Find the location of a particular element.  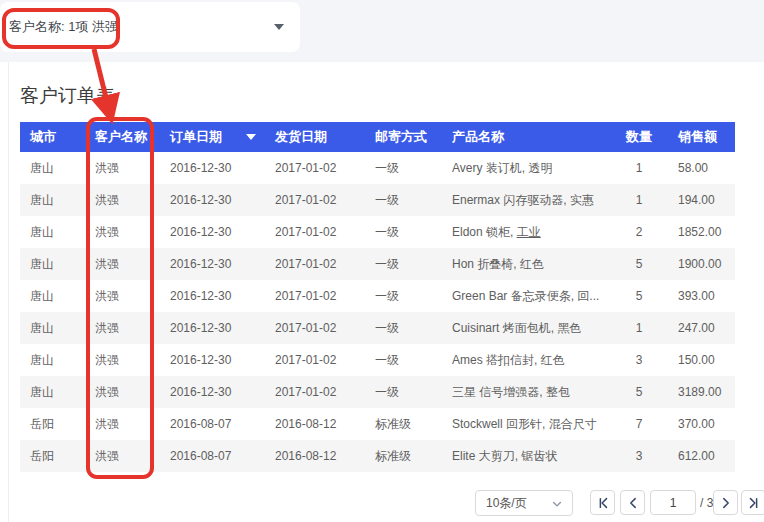

cell-sales: 1852.00 is located at coordinates (702, 232).